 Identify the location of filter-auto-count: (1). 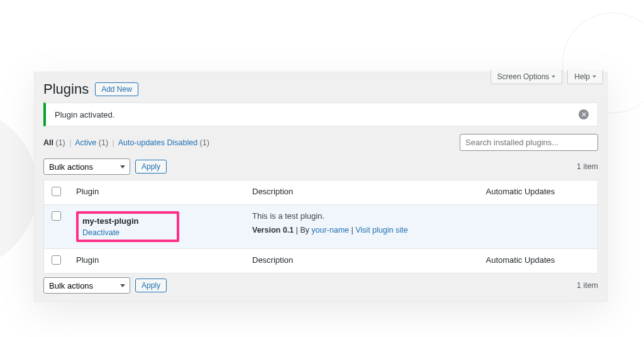
(205, 143).